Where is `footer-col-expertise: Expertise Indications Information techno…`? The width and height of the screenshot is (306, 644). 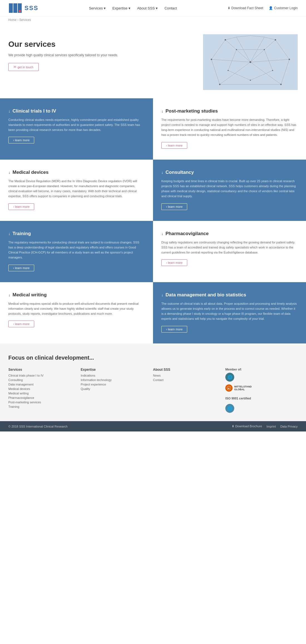 footer-col-expertise: Expertise Indications Information techno… is located at coordinates (117, 390).